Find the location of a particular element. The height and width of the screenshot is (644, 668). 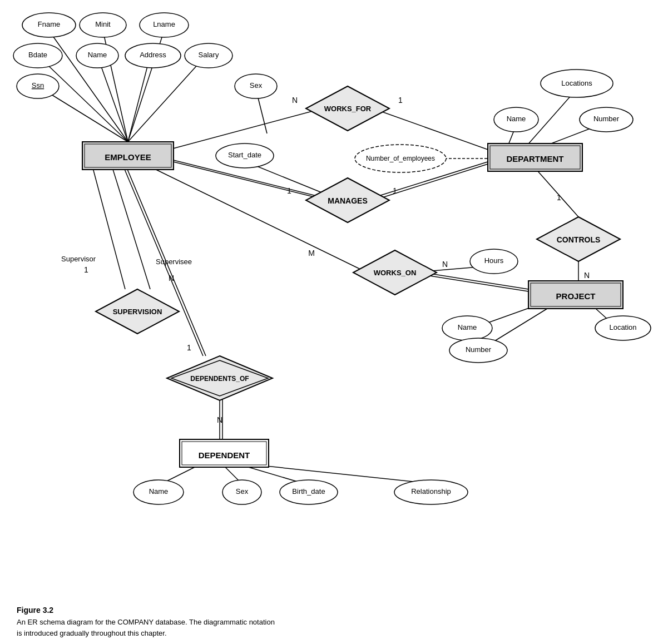

salary-attr: Salary is located at coordinates (209, 55).